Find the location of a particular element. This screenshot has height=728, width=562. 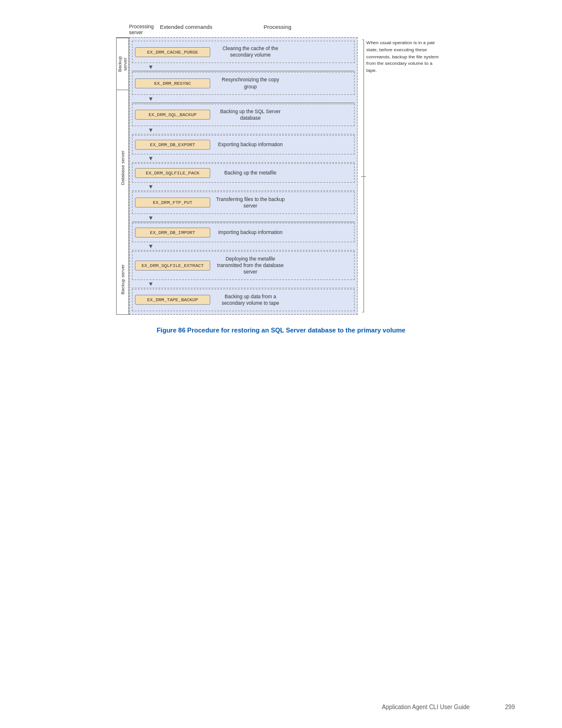

cmd-row-db-import: EX_DRM_DB_IMPORT Importing backup inform… is located at coordinates (243, 232).